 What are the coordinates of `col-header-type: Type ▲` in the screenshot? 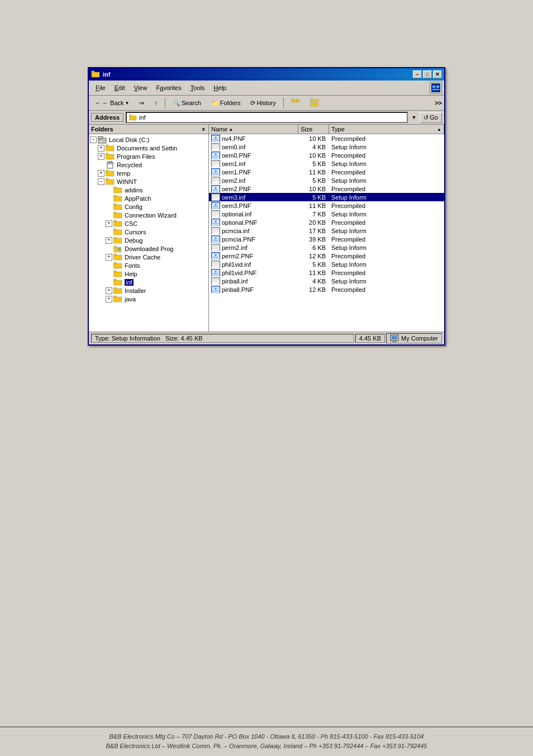 It's located at (387, 129).